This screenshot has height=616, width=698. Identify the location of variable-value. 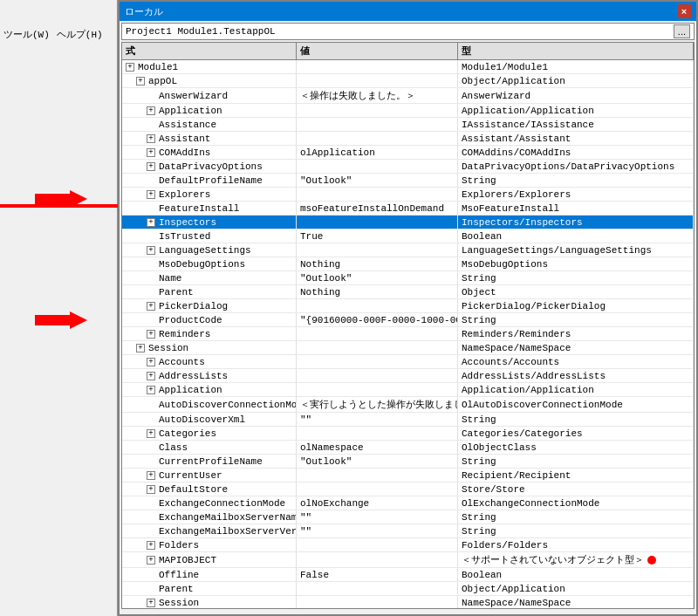
(377, 305).